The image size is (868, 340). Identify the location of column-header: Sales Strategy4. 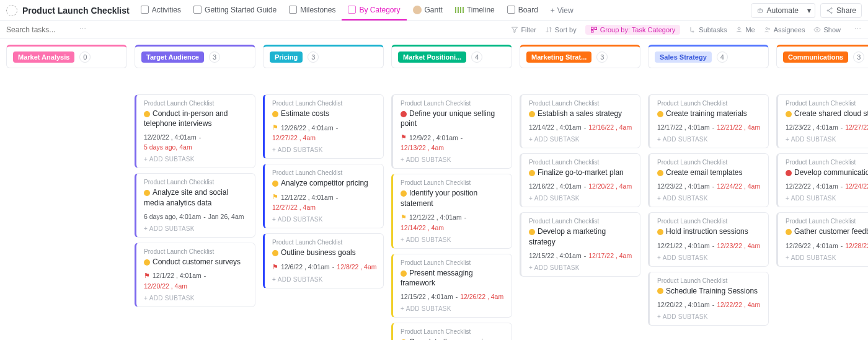
(708, 56).